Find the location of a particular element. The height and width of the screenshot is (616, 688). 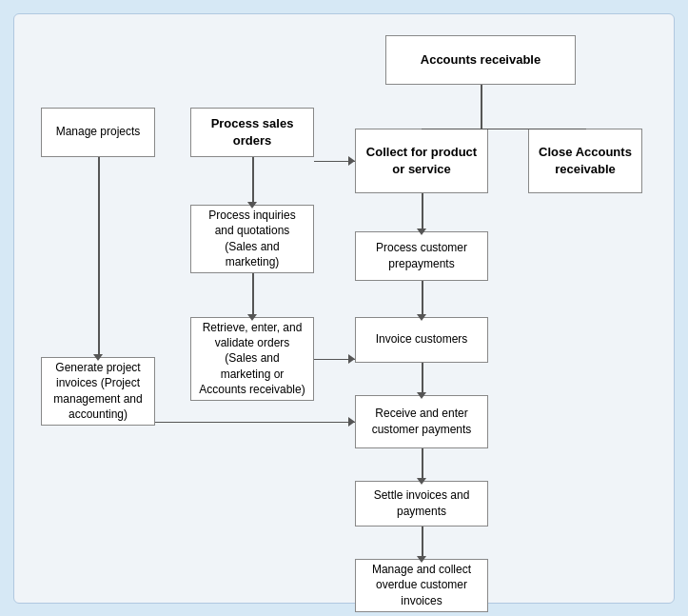

arrowhead-prepay-invoice is located at coordinates (422, 318).